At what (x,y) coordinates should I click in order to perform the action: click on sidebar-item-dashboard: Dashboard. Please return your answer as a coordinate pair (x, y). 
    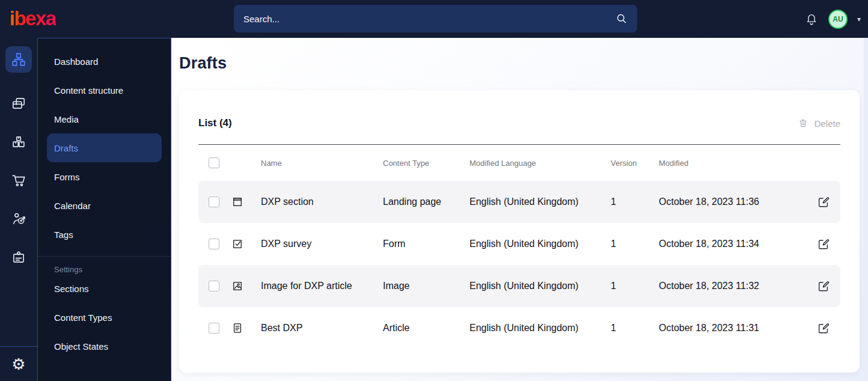
    Looking at the image, I should click on (105, 61).